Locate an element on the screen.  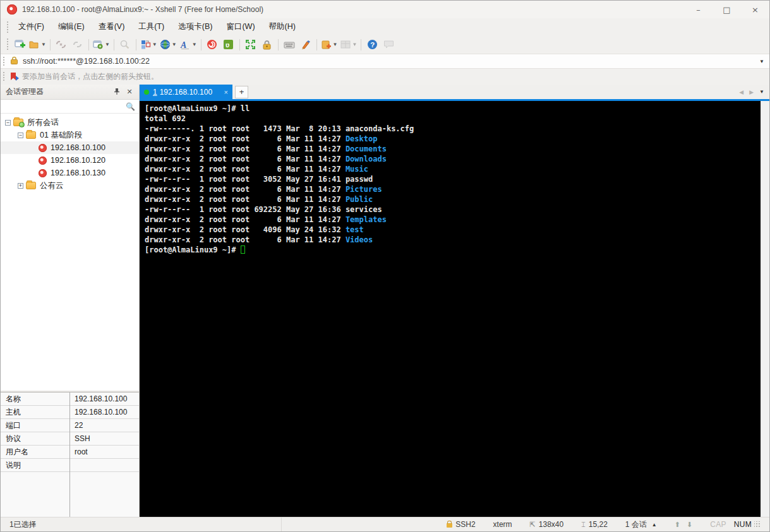
help-button: ? is located at coordinates (372, 45).